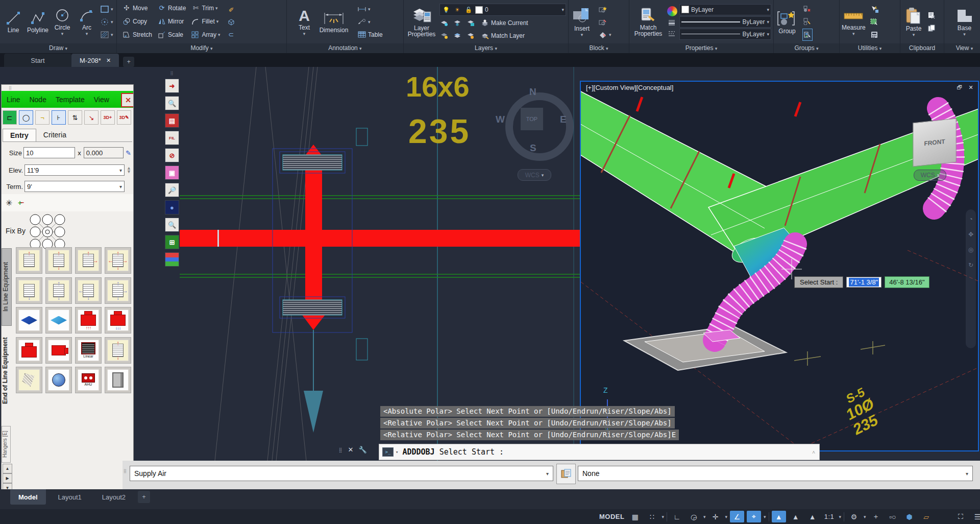 This screenshot has height=524, width=980. I want to click on dynamic-dimension-2: 46'-8 13/16", so click(906, 282).